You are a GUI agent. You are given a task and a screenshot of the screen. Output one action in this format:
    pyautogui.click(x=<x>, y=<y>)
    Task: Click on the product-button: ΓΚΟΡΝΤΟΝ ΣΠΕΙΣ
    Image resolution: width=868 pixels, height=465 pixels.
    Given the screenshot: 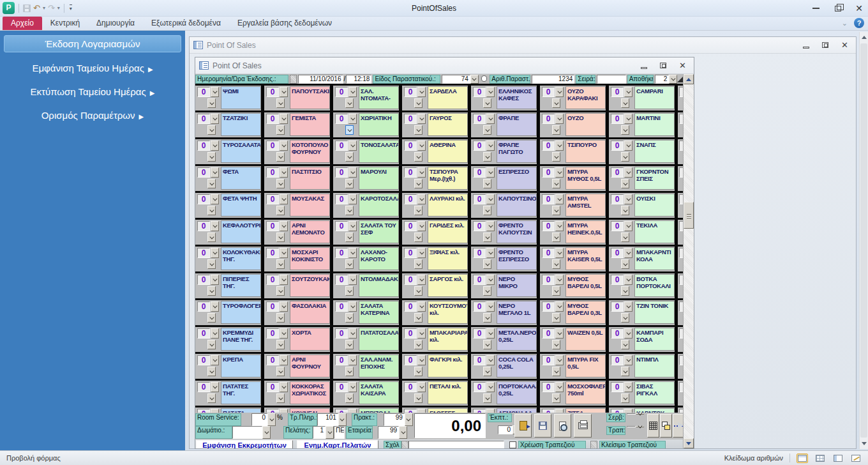 What is the action you would take?
    pyautogui.click(x=655, y=178)
    